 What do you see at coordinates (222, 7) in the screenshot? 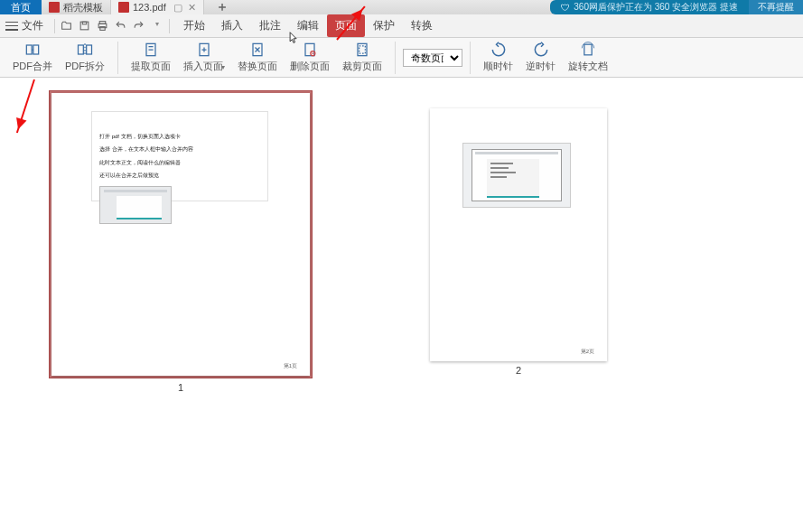
I see `new-tab-button: ＋` at bounding box center [222, 7].